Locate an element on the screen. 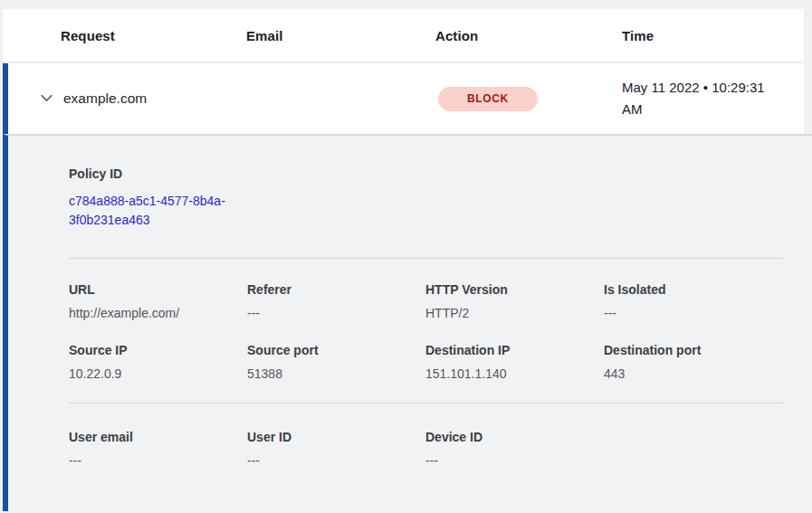  field-url: URL http://example.com/ is located at coordinates (158, 301).